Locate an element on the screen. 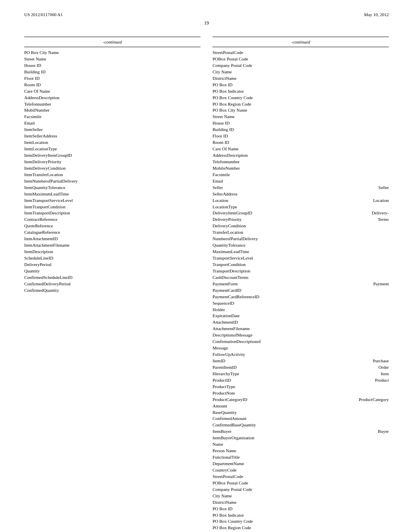  list-item: ItemQuantityTolerance is located at coordinates (112, 188).